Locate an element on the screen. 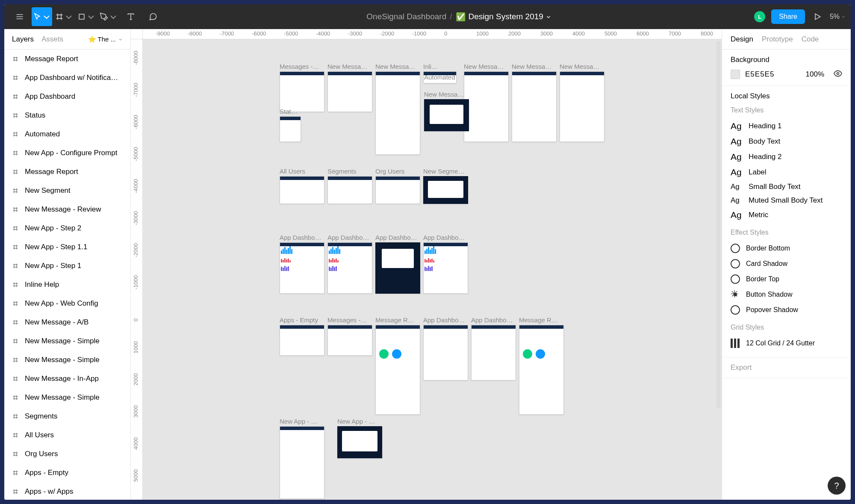  shape-tool is located at coordinates (86, 17).